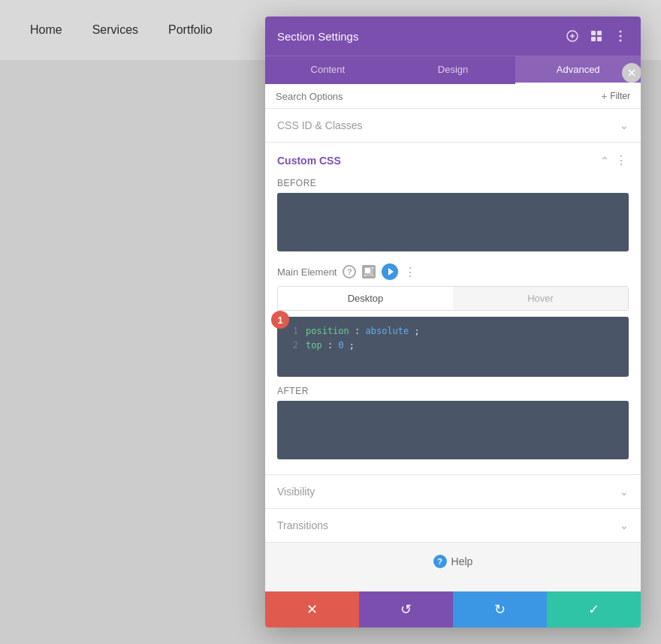 This screenshot has height=644, width=661. What do you see at coordinates (349, 272) in the screenshot?
I see `help-question-icon: ?` at bounding box center [349, 272].